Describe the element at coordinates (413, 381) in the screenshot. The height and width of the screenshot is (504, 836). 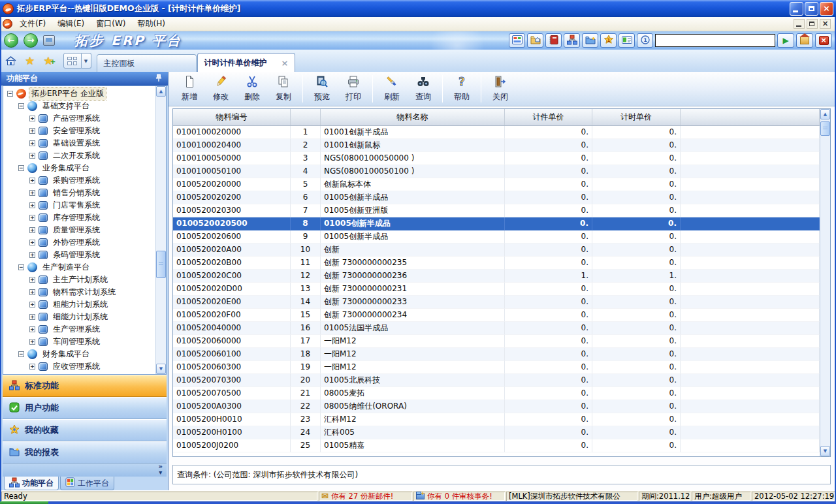
I see `cell-material-name: 01005北辰科技` at that location.